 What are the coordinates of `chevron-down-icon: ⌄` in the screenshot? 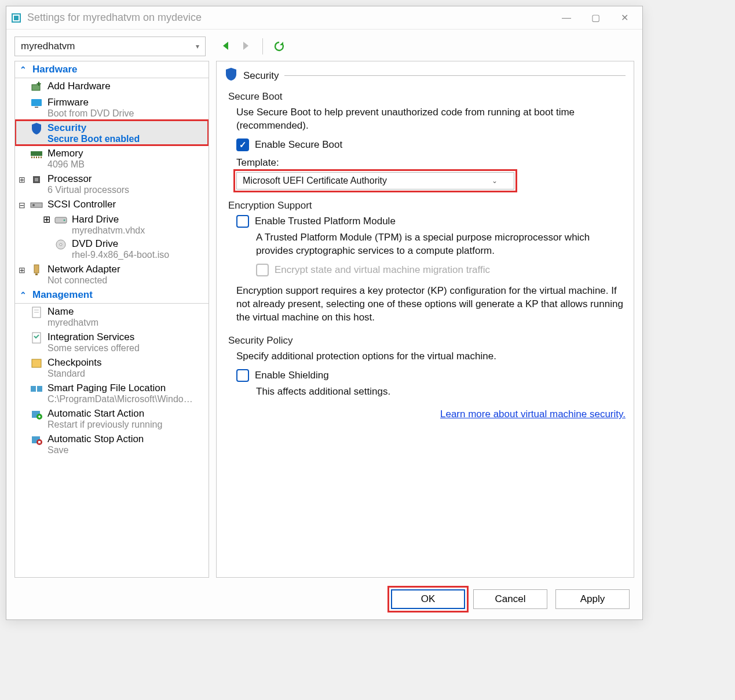 It's located at (495, 181).